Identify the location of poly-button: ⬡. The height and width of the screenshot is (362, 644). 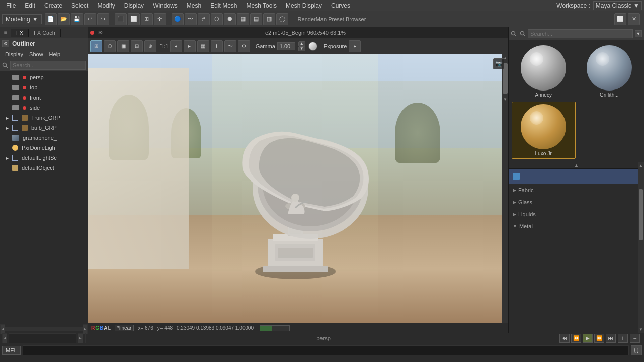
(217, 19).